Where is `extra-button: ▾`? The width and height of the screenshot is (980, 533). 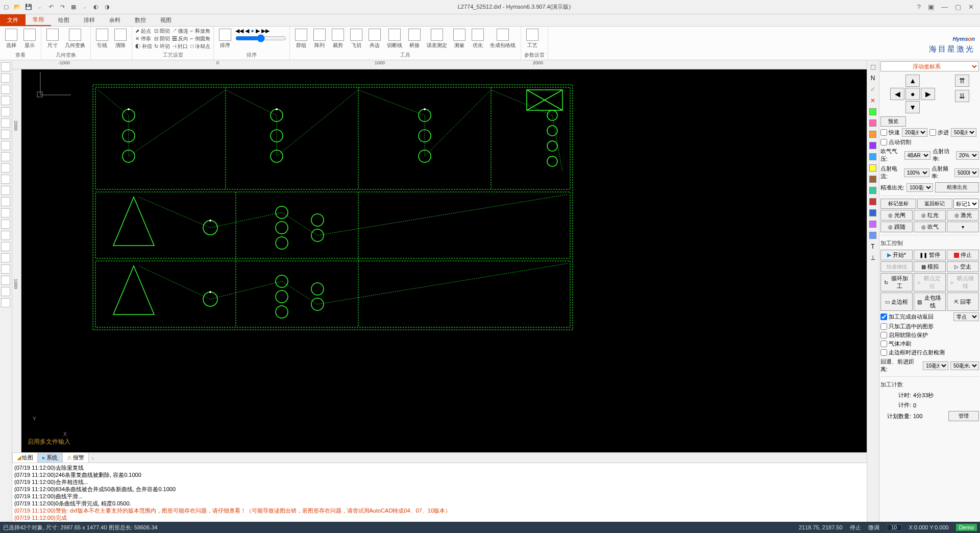 extra-button: ▾ is located at coordinates (963, 227).